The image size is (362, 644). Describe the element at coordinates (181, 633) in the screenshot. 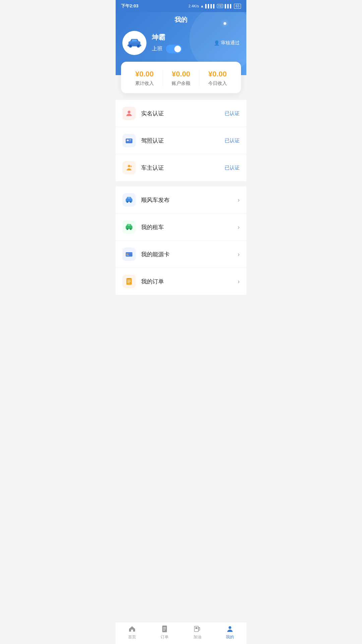

I see `bottom-nav: 首页 订单 加油 我的` at that location.